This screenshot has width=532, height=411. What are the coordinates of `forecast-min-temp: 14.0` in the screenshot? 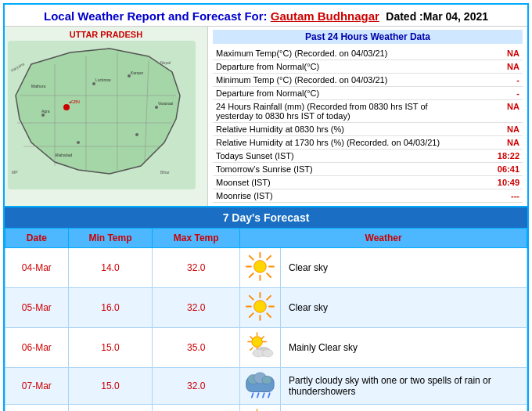 It's located at (110, 268).